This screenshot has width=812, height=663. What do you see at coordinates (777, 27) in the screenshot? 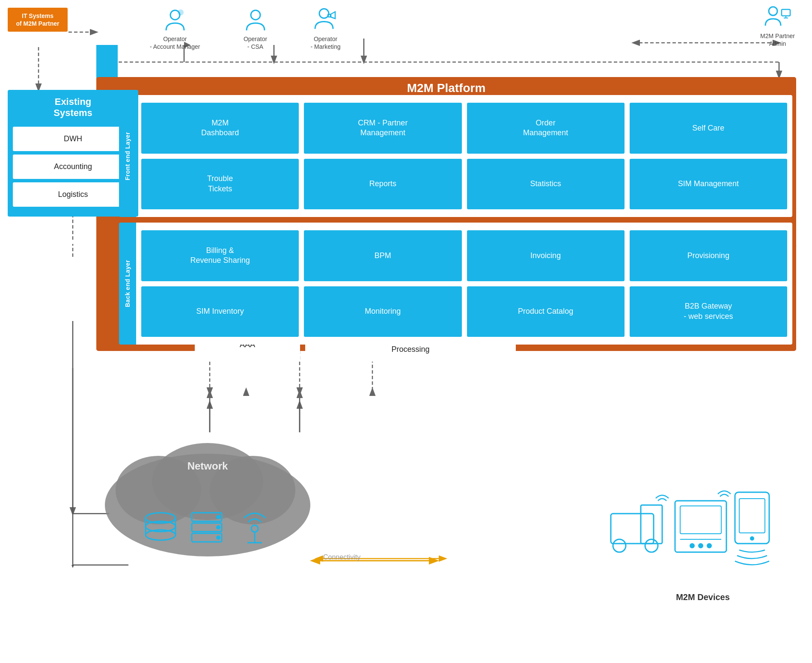
I see `m2m-partner-admin: M2M PartnerAdmin` at bounding box center [777, 27].